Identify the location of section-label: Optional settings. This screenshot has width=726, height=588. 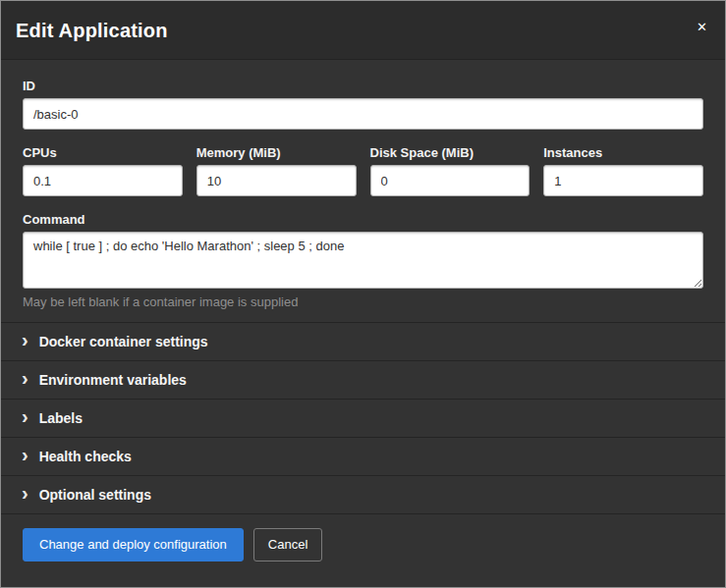
(95, 495).